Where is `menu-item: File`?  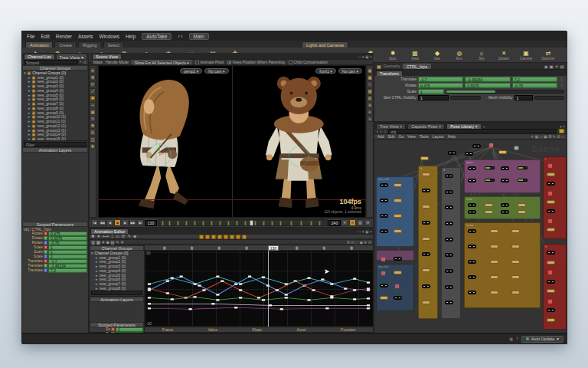
menu-item: File is located at coordinates (31, 37).